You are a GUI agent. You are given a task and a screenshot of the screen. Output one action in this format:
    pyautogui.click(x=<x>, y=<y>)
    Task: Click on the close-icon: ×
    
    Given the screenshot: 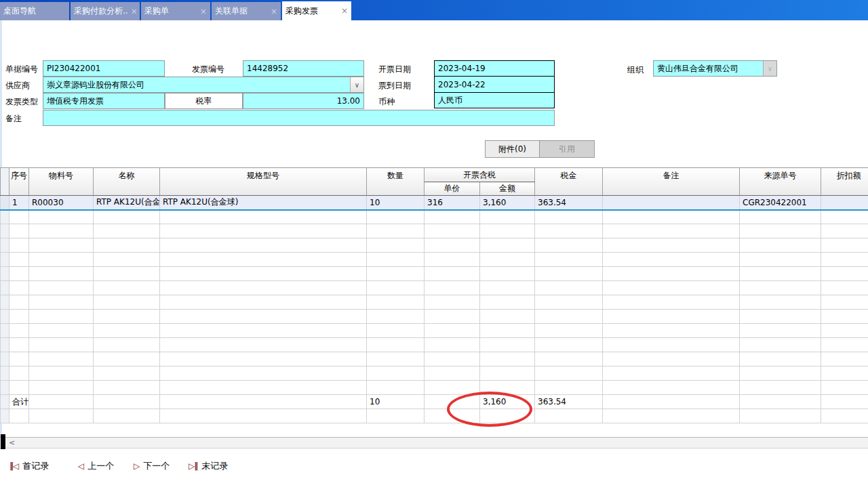 What is the action you would take?
    pyautogui.click(x=273, y=12)
    